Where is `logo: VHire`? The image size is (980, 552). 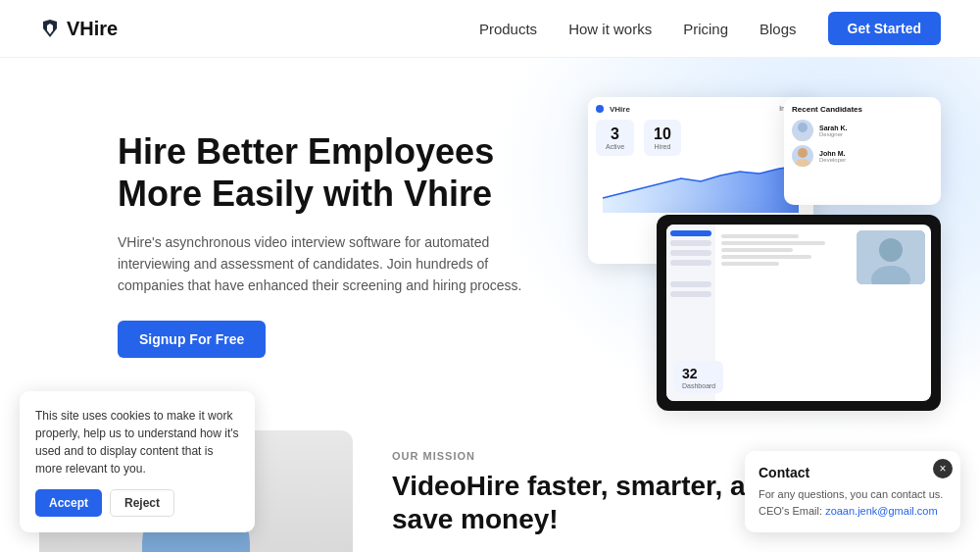 logo: VHire is located at coordinates (78, 29).